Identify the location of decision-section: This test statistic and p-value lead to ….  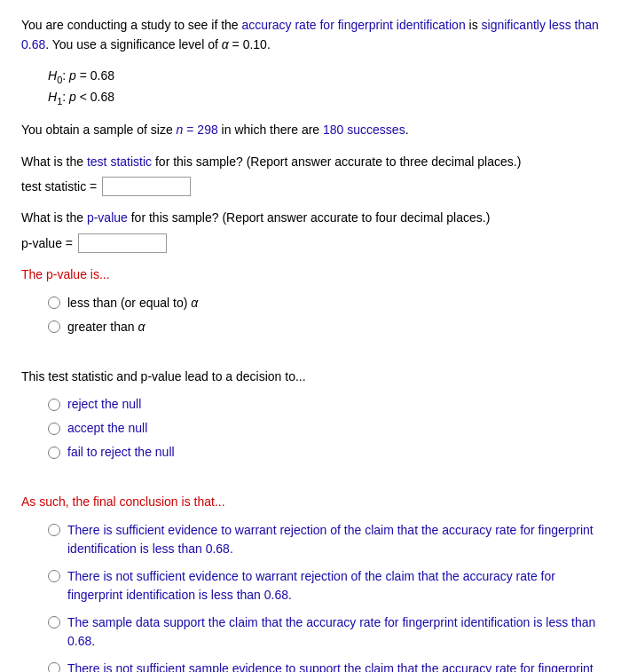
(314, 415).